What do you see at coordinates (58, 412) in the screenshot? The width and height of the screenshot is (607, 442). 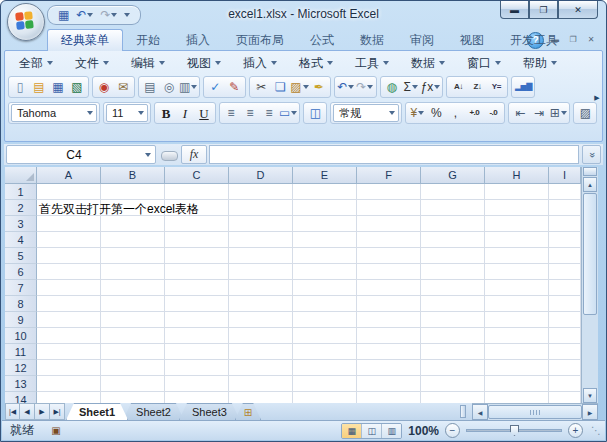 I see `last-sheet-button: ▶|` at bounding box center [58, 412].